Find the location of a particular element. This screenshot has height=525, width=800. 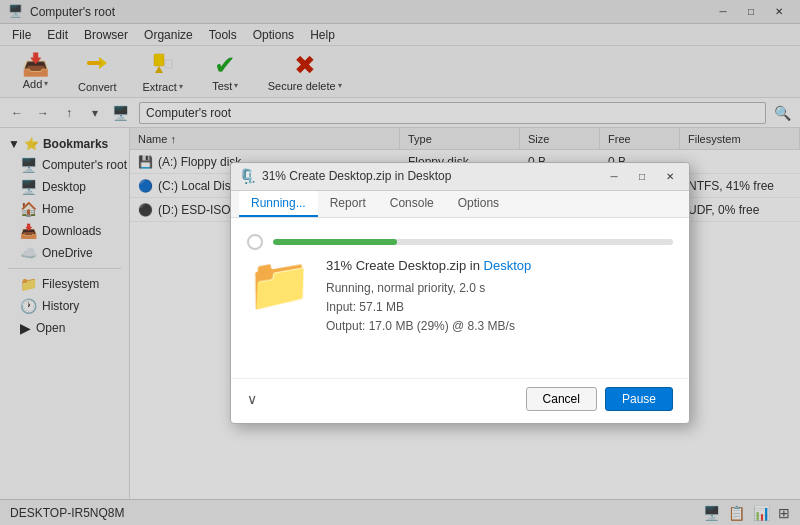

progress-bar-container is located at coordinates (473, 242).